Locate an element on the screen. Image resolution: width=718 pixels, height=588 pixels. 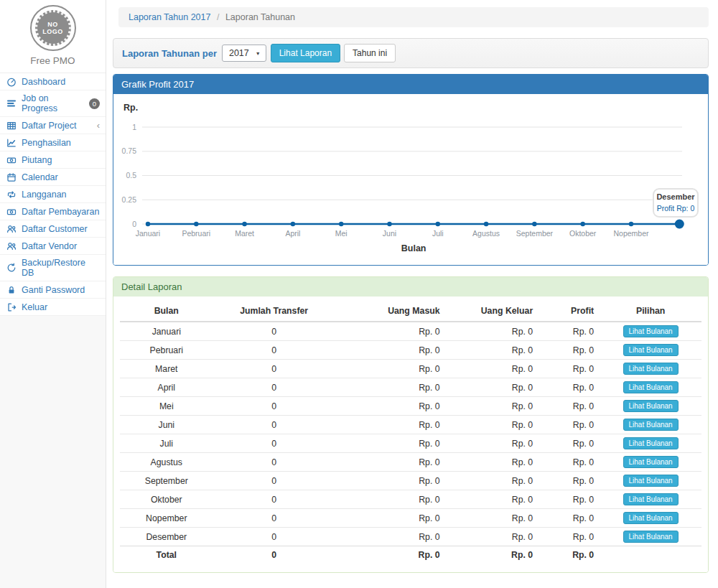
cell-bulan: Juli is located at coordinates (167, 444).